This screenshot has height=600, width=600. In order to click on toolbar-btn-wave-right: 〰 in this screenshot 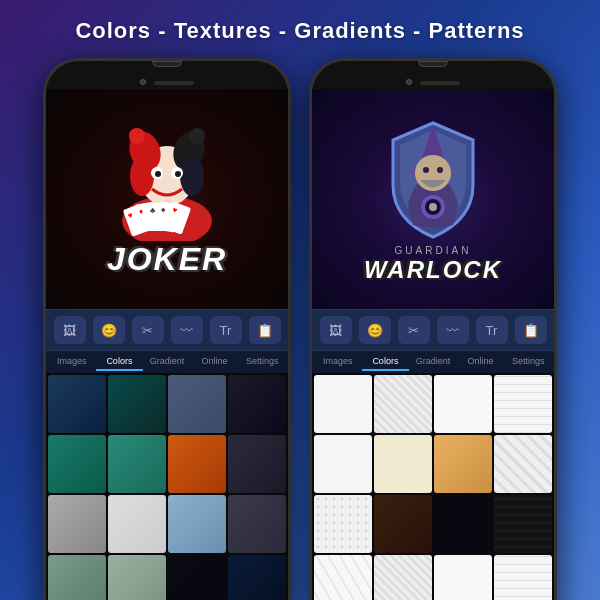, I will do `click(453, 330)`.